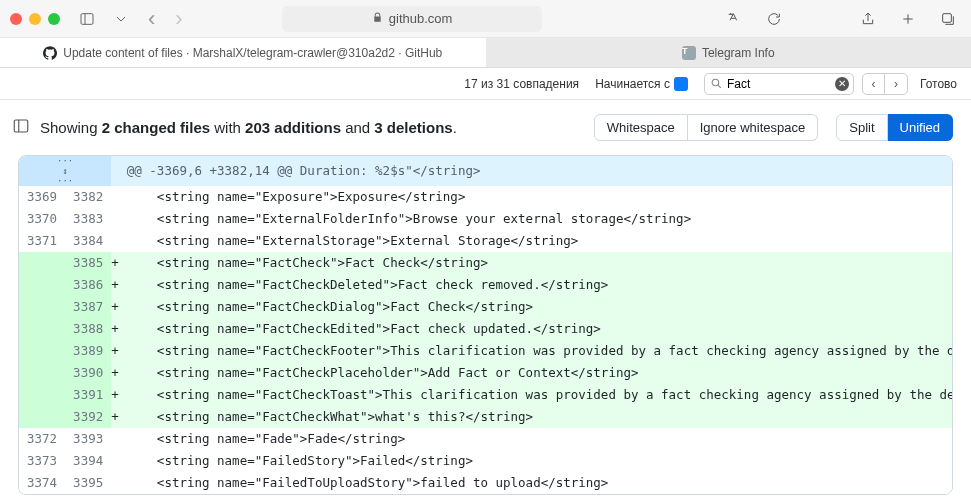  Describe the element at coordinates (885, 84) in the screenshot. I see `find-stepper: ‹ ›` at that location.